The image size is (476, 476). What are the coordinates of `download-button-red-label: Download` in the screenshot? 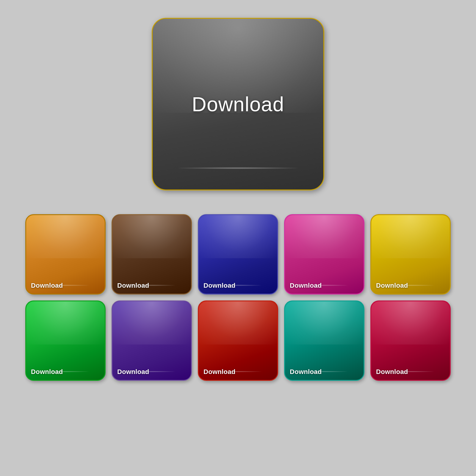 It's located at (220, 372).